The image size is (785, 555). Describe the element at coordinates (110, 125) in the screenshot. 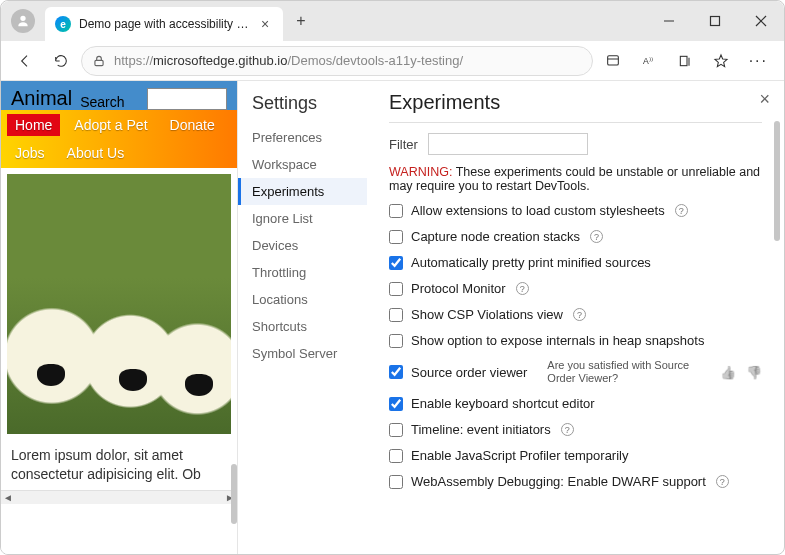

I see `nav-adopt: Adopt a Pet` at that location.